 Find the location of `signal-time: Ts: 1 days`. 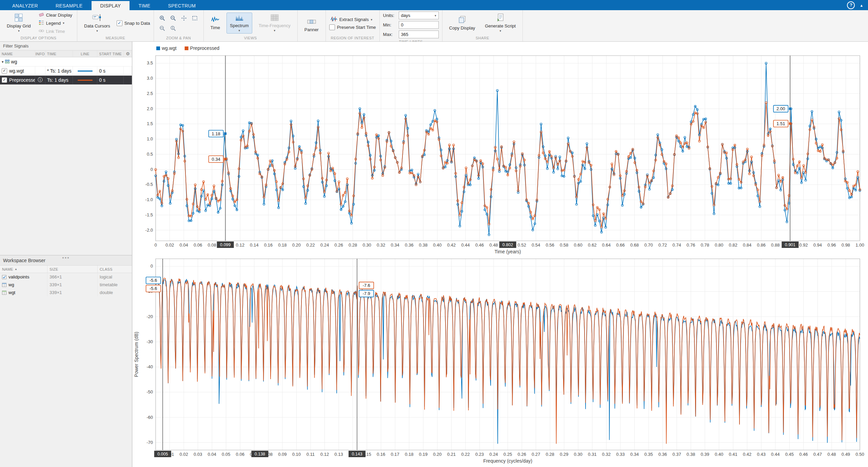

signal-time: Ts: 1 days is located at coordinates (59, 80).